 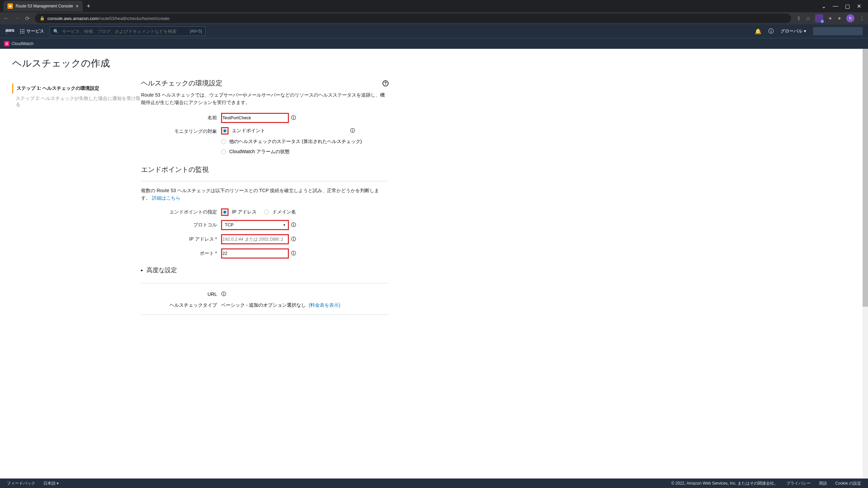 I want to click on cloudwatch-icon, so click(x=7, y=44).